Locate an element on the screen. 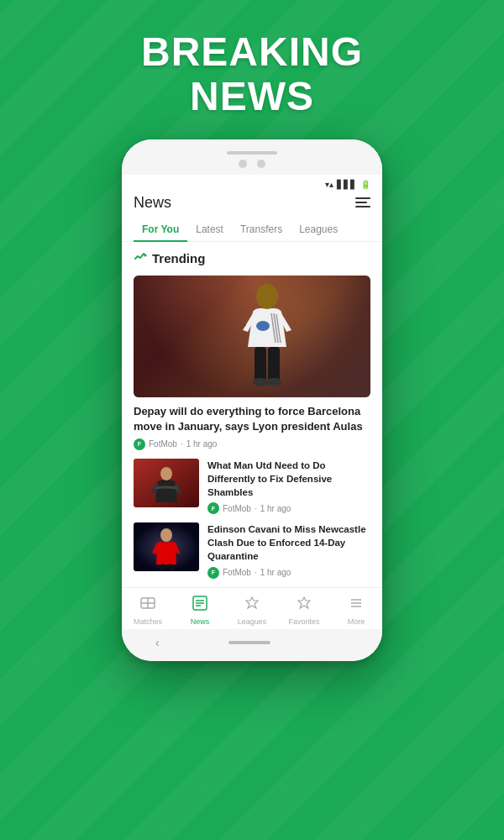 Image resolution: width=504 pixels, height=840 pixels. breaking-news-header: BREAKING NEWS is located at coordinates (252, 70).